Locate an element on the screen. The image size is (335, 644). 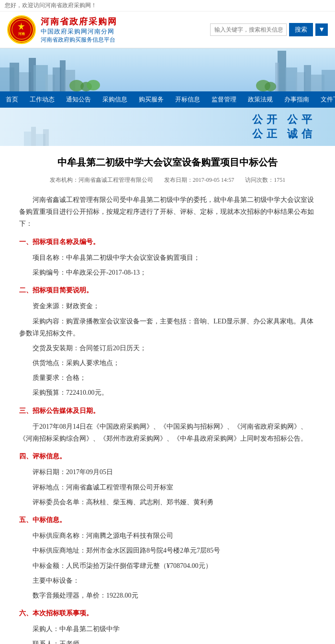
main-nav: 首页 工作动态 通知公告 采购信息 购买服务 开标信息 监督管理 政策法规 办事… is located at coordinates (168, 100).